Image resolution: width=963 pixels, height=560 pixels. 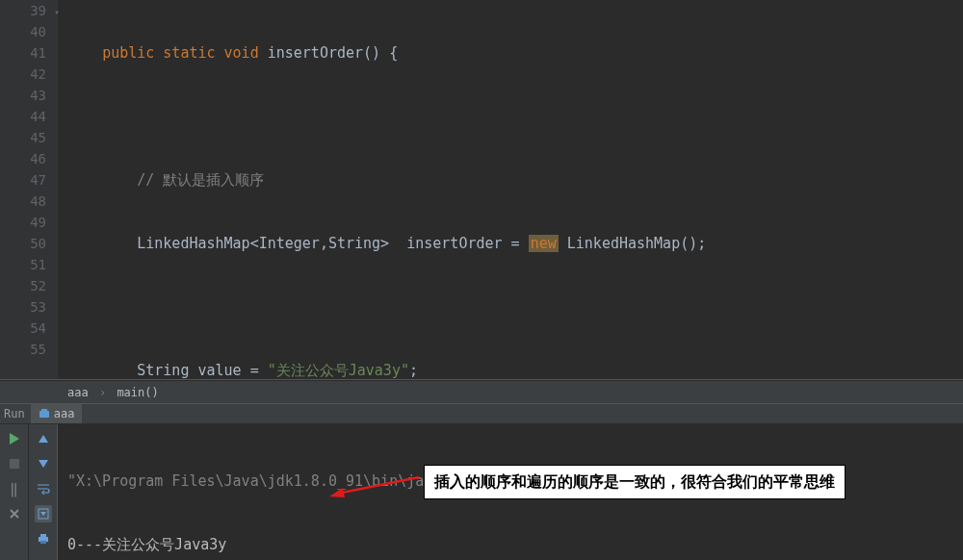 I want to click on line-number: 40, so click(x=23, y=32).